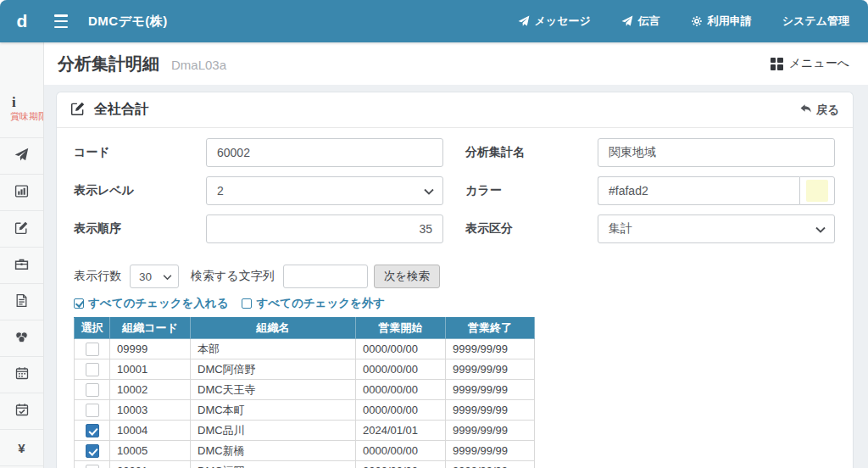  Describe the element at coordinates (815, 21) in the screenshot. I see `menu-item-label: システム管理` at that location.